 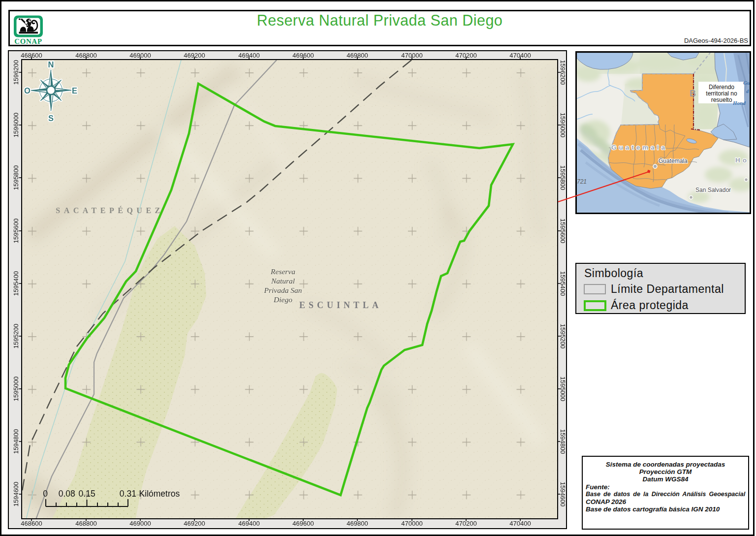 I want to click on svg-text: 0.31, so click(x=128, y=494).